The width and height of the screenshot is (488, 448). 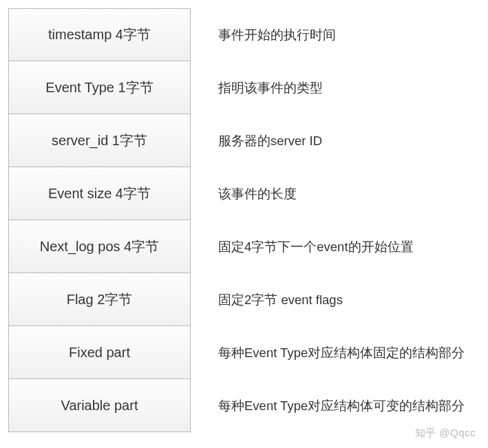 I want to click on table-row: Flag 2字节 固定2字节 event flags, so click(x=248, y=300).